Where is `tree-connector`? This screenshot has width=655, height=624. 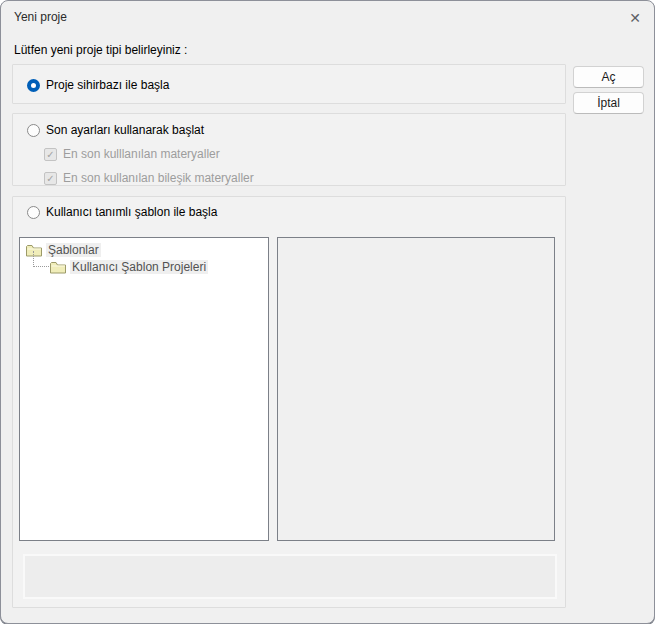 tree-connector is located at coordinates (41, 259).